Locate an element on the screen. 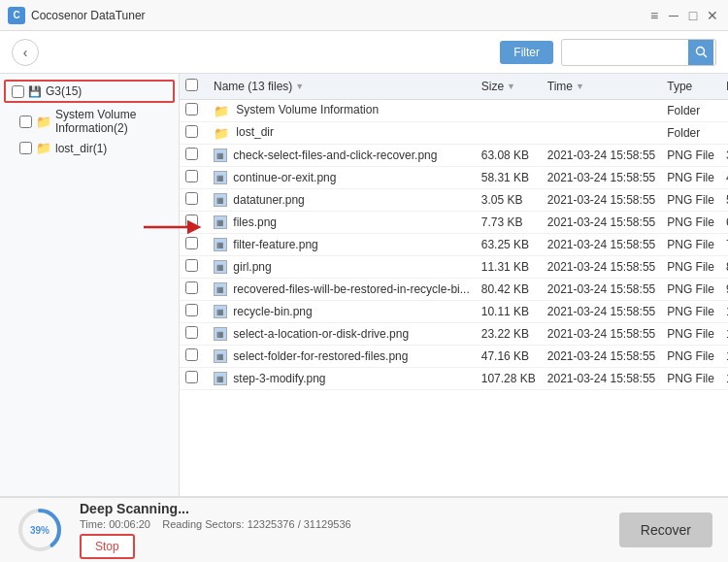 The height and width of the screenshot is (562, 728). col-name: Name (13 files) ▼ is located at coordinates (342, 87).